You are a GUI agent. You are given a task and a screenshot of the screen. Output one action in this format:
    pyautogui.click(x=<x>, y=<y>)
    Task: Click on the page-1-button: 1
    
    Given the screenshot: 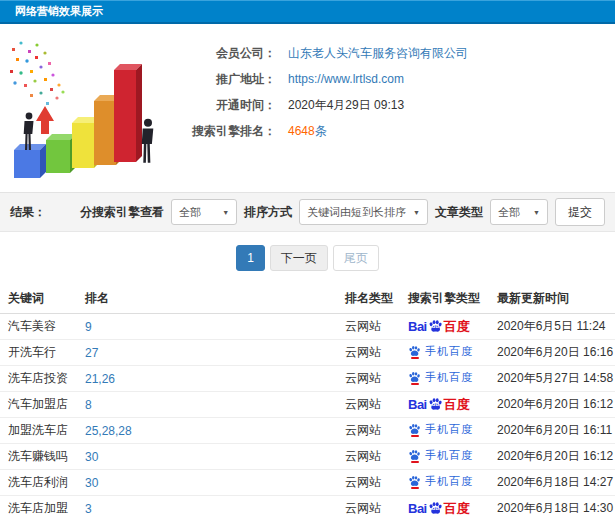 What is the action you would take?
    pyautogui.click(x=250, y=258)
    